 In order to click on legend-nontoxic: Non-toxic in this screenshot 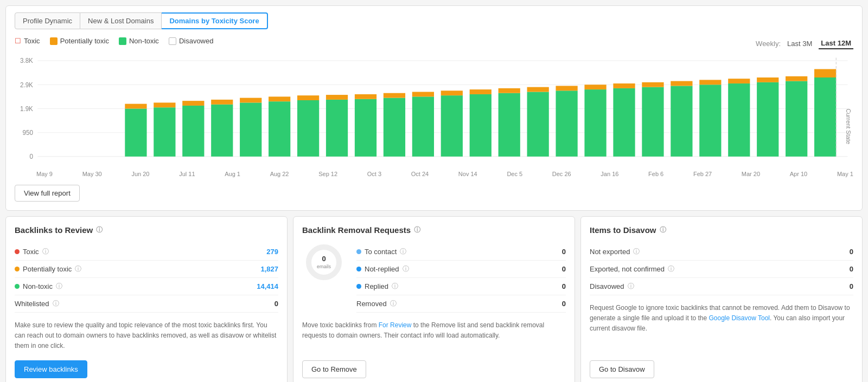, I will do `click(139, 41)`.